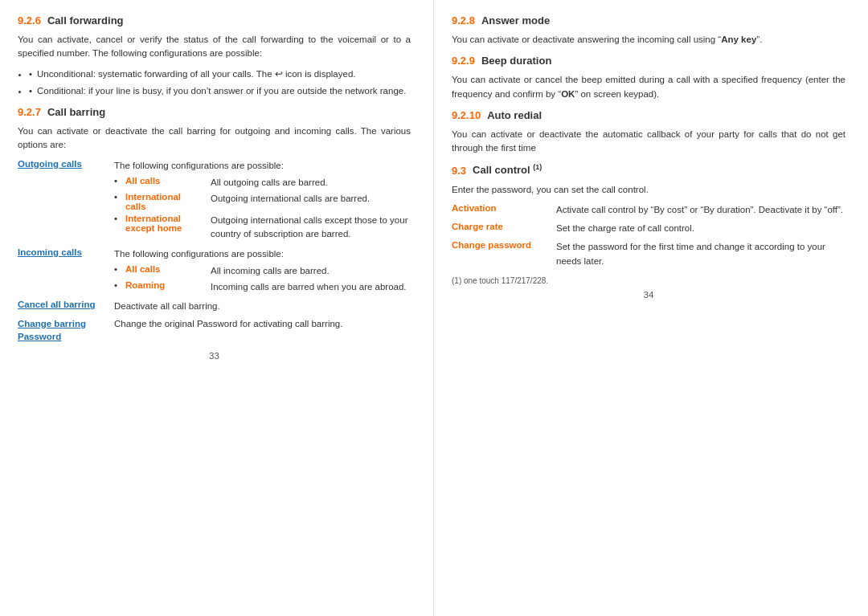 This screenshot has height=616, width=868. What do you see at coordinates (507, 169) in the screenshot?
I see `section-93-title: Call control (1)` at bounding box center [507, 169].